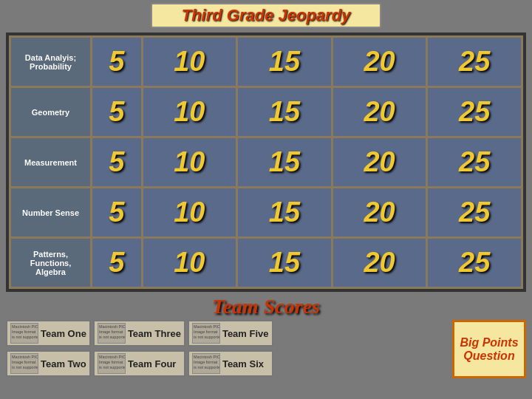 Image resolution: width=532 pixels, height=399 pixels. Describe the element at coordinates (266, 16) in the screenshot. I see `game-title: Third Grade Jeopardy` at that location.